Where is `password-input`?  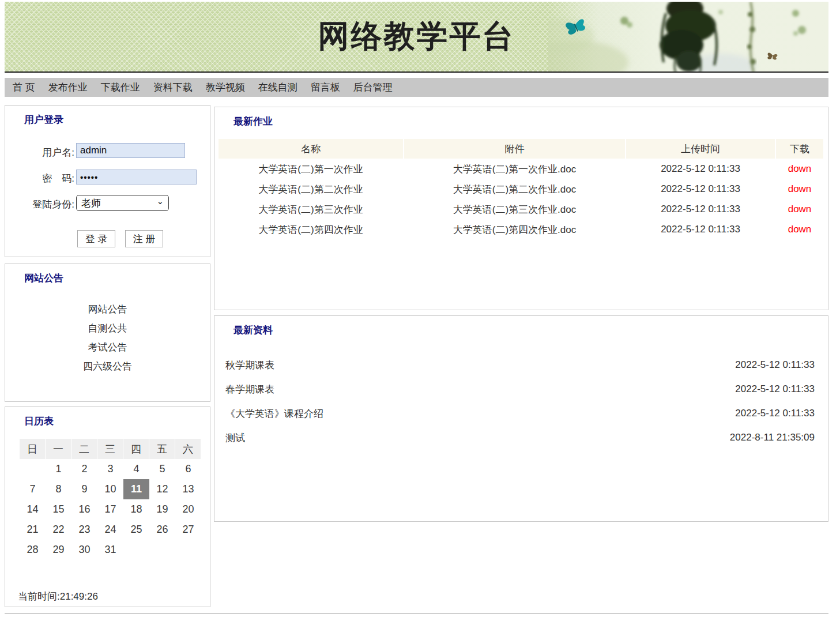
password-input is located at coordinates (136, 177).